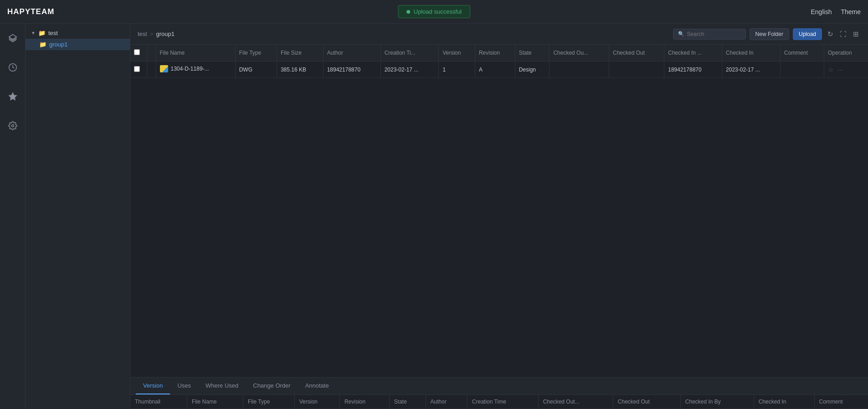 Image resolution: width=868 pixels, height=409 pixels. What do you see at coordinates (317, 386) in the screenshot?
I see `tab-annotate: Annotate` at bounding box center [317, 386].